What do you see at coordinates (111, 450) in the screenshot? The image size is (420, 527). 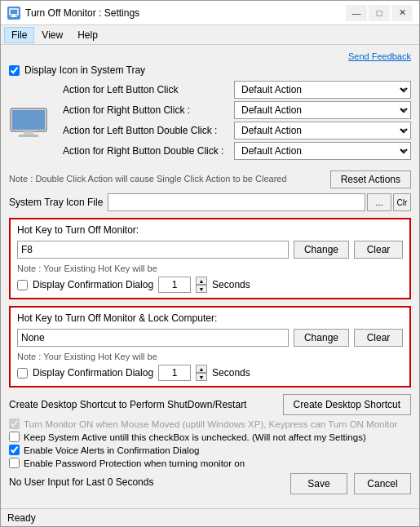 I see `voice-alerts-label: Enable Voice Alerts in Confirmation Dial…` at bounding box center [111, 450].